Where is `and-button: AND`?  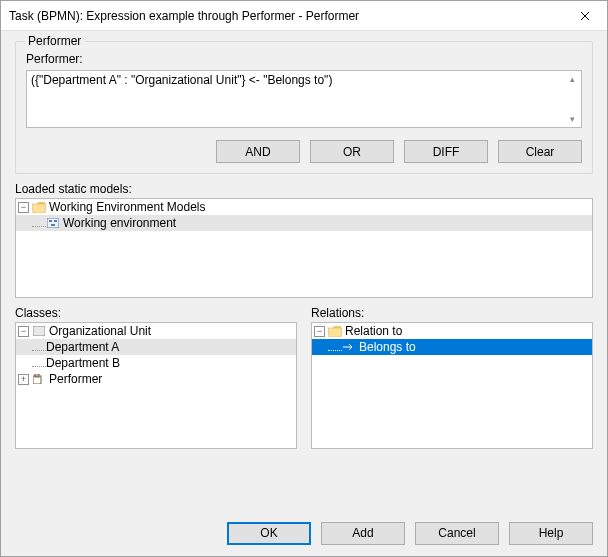
and-button: AND is located at coordinates (258, 152).